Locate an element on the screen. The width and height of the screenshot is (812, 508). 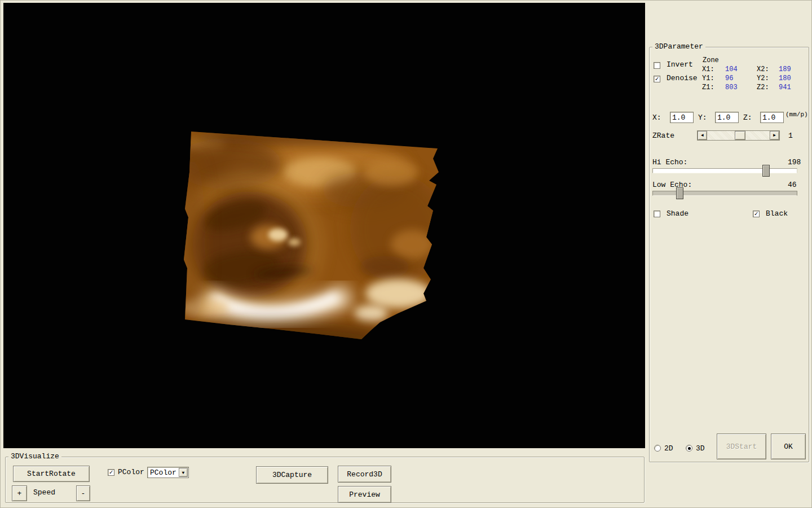
hi-echo-slider-track is located at coordinates (725, 170).